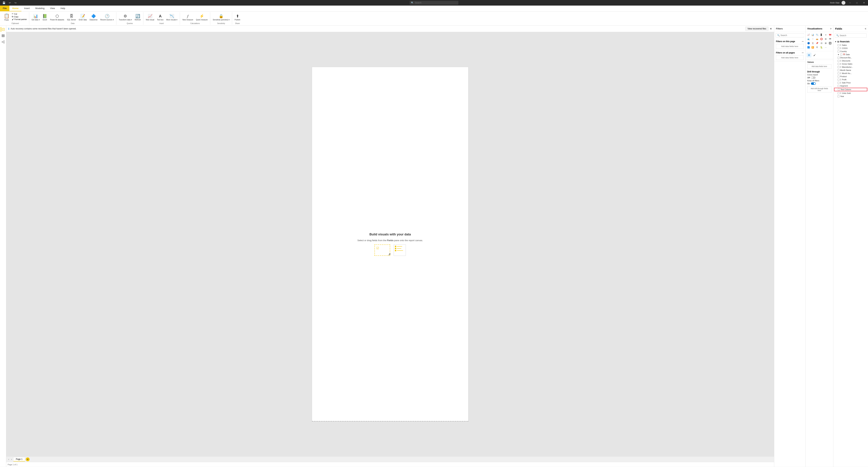 The image size is (868, 467). I want to click on format-tab: 🖌, so click(815, 55).